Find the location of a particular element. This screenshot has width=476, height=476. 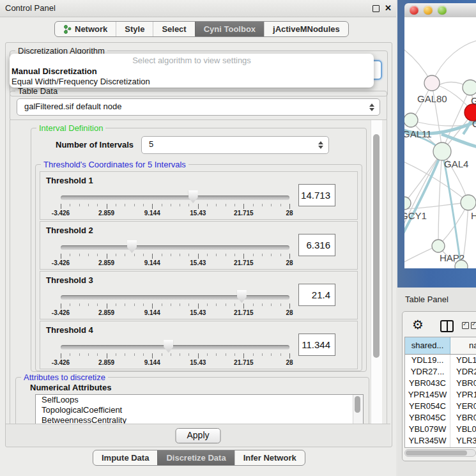

zoom-traffic-light-icon is located at coordinates (442, 10).